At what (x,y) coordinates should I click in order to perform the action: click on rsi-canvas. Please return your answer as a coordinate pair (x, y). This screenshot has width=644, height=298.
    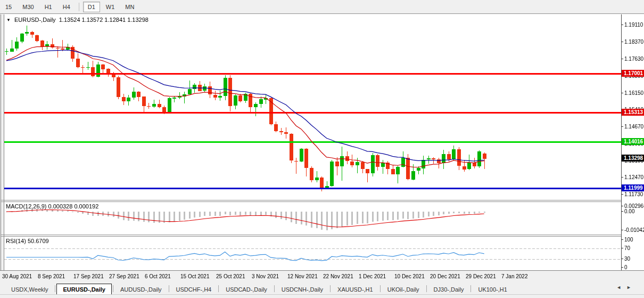
    Looking at the image, I should click on (313, 254).